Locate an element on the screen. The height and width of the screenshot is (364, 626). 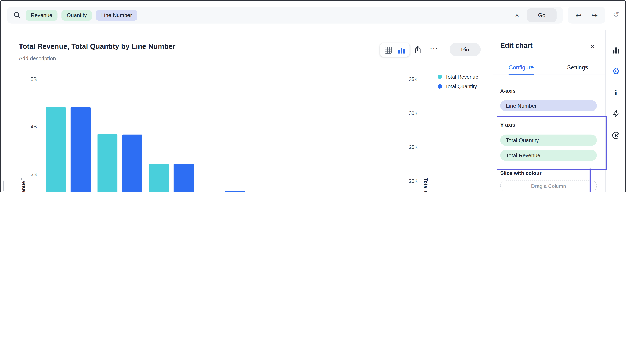
top-bar: Revenue Quantity Line Number × Go ↩ ↪ ↺ is located at coordinates (313, 15).